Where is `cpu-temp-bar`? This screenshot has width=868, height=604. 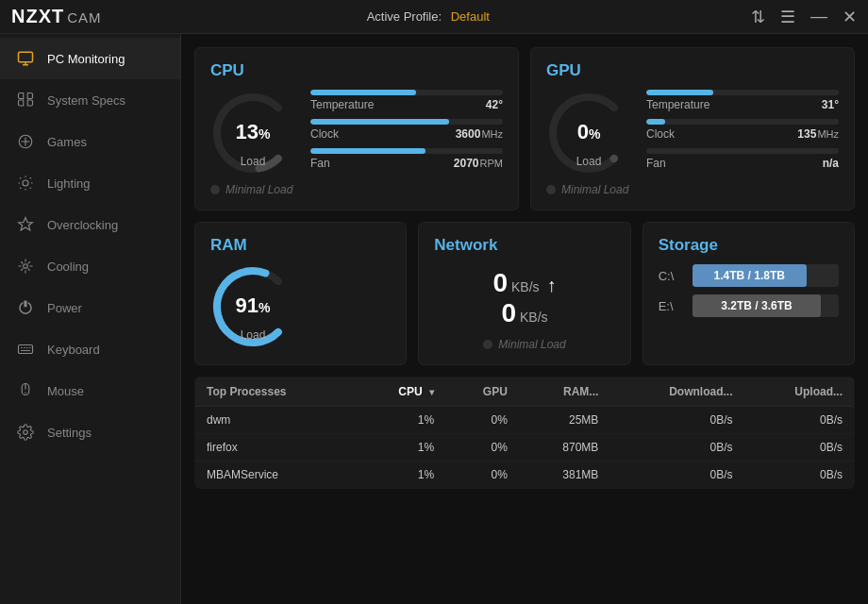
cpu-temp-bar is located at coordinates (363, 92).